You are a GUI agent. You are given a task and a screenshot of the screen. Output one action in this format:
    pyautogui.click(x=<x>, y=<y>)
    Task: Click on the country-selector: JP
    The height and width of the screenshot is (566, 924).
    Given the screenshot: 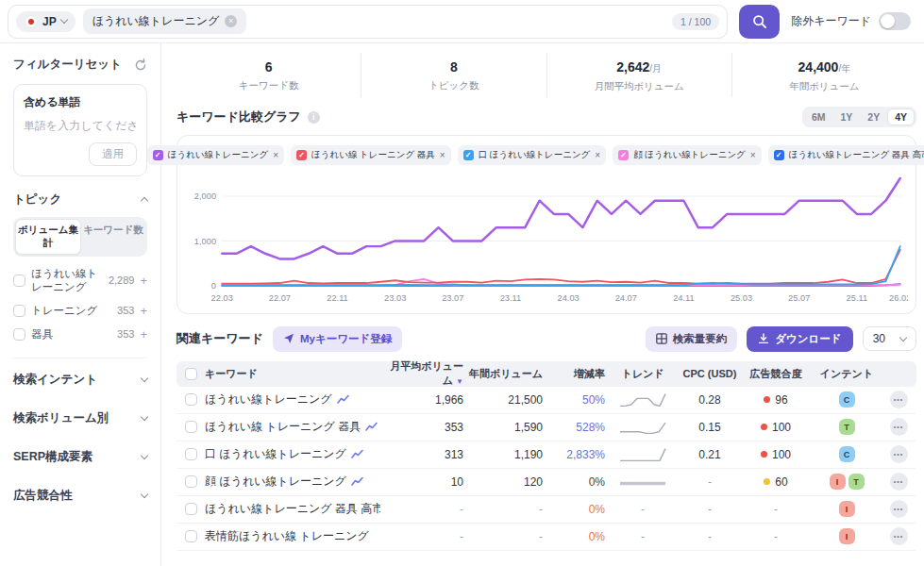 What is the action you would take?
    pyautogui.click(x=45, y=22)
    